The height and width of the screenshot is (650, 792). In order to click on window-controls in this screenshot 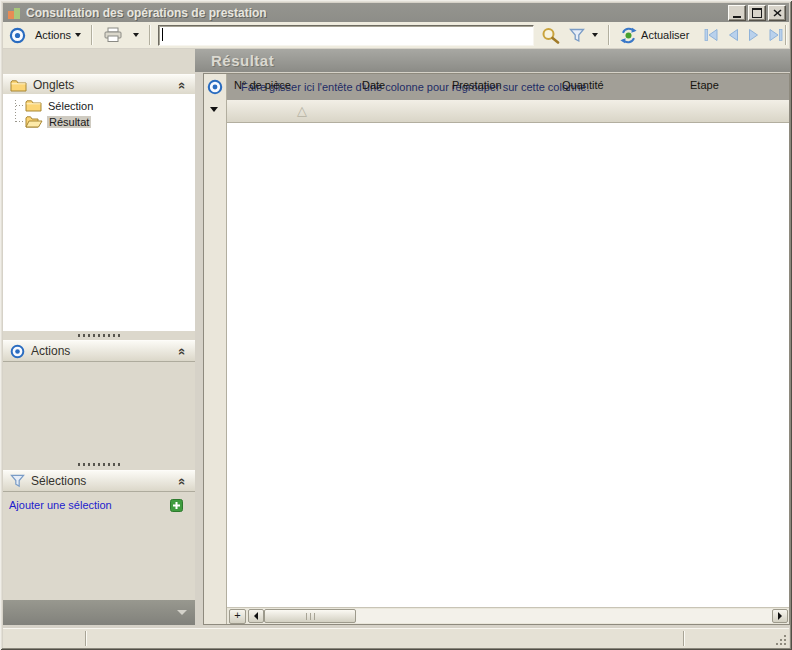, I will do `click(757, 13)`.